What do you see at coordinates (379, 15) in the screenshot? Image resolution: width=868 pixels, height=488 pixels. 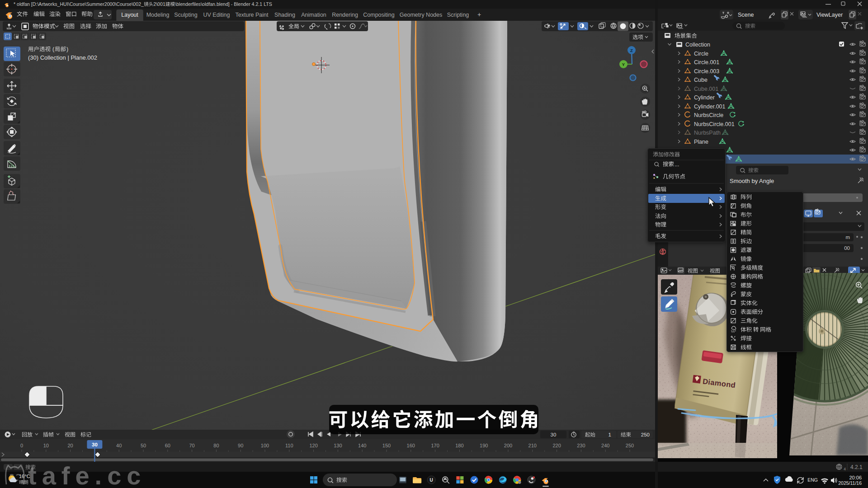 I see `svg-text: Compositing` at bounding box center [379, 15].